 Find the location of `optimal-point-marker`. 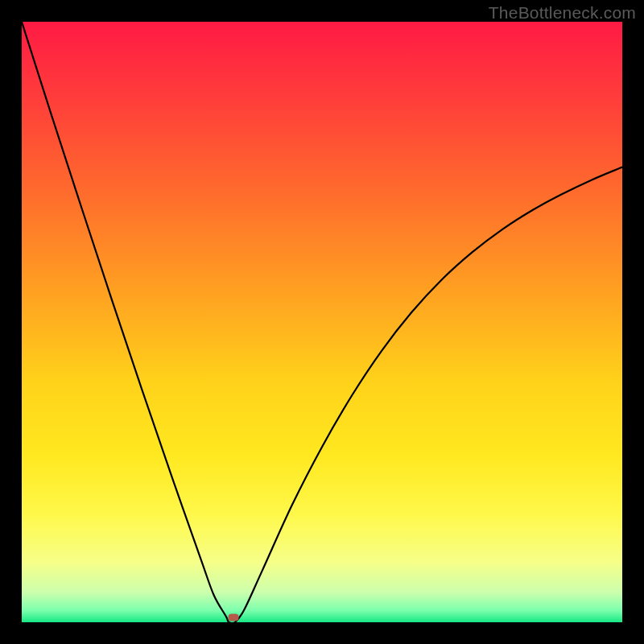

optimal-point-marker is located at coordinates (233, 618).